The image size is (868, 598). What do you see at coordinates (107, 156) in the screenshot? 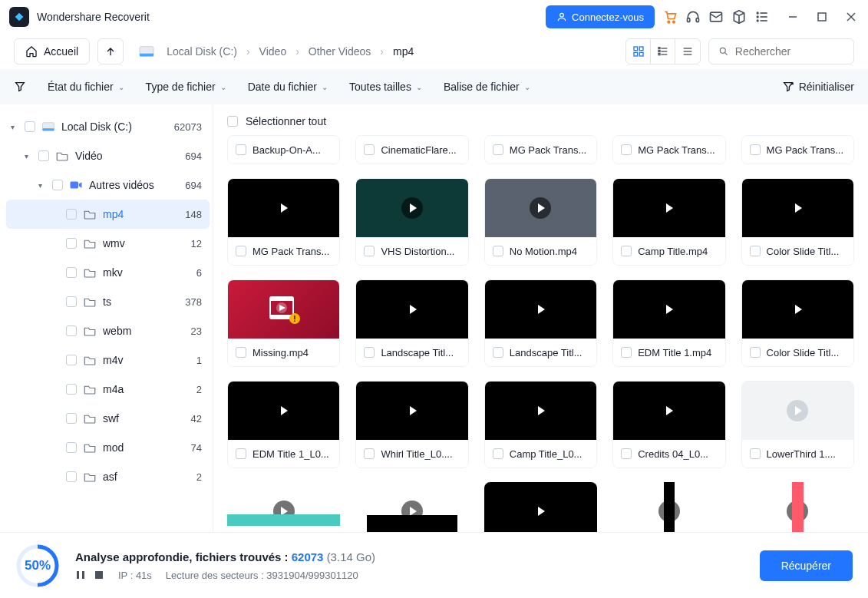
I see `sidebar-item-vid-o: ▾Vidéo694` at bounding box center [107, 156].